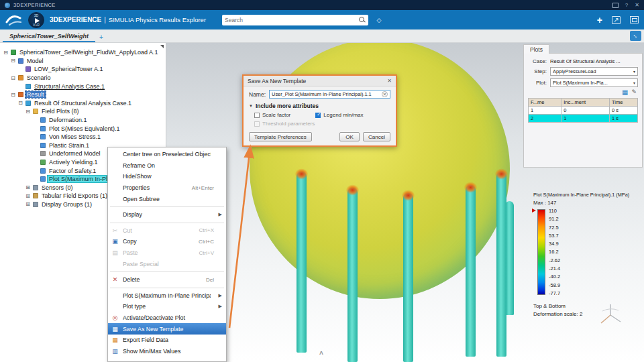 The width and height of the screenshot is (644, 362). What do you see at coordinates (319, 81) in the screenshot?
I see `dialog-title-bar: Save As New Template ✕` at bounding box center [319, 81].